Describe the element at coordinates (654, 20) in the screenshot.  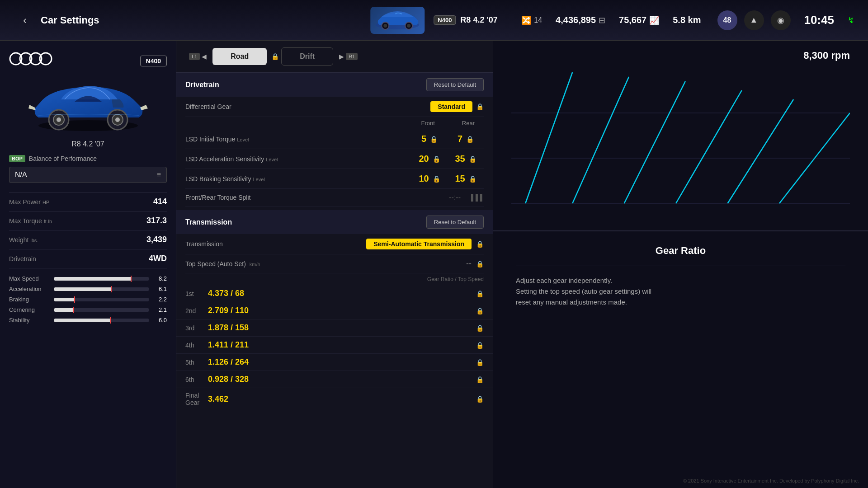
I see `mileage-icon: 📈` at that location.